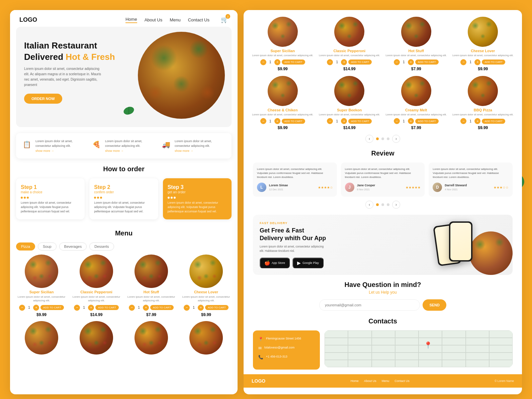  Describe the element at coordinates (494, 62) in the screenshot. I see `r-add-to-cart-4: ADD TO CART` at that location.